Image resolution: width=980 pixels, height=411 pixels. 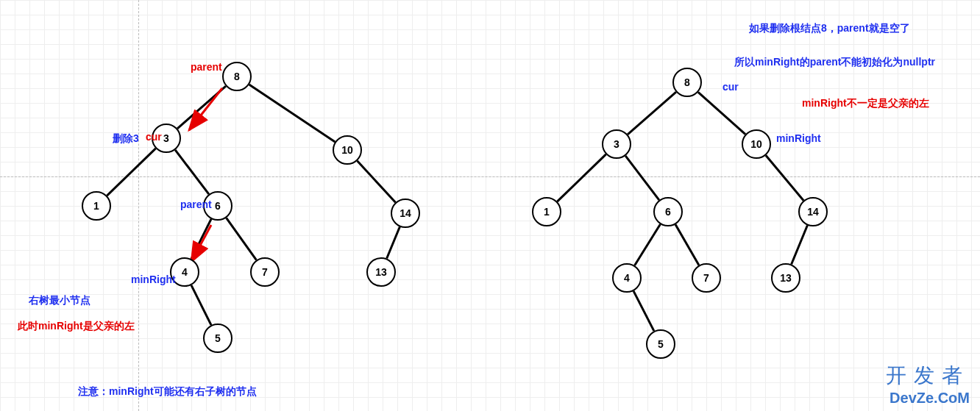 What do you see at coordinates (154, 137) in the screenshot?
I see `cur-label: cur` at bounding box center [154, 137].